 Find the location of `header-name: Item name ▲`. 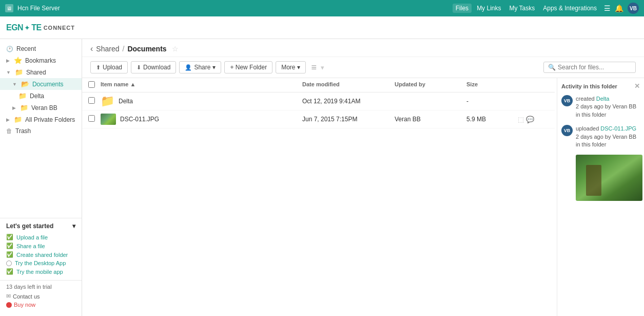

header-name: Item name ▲ is located at coordinates (201, 85).